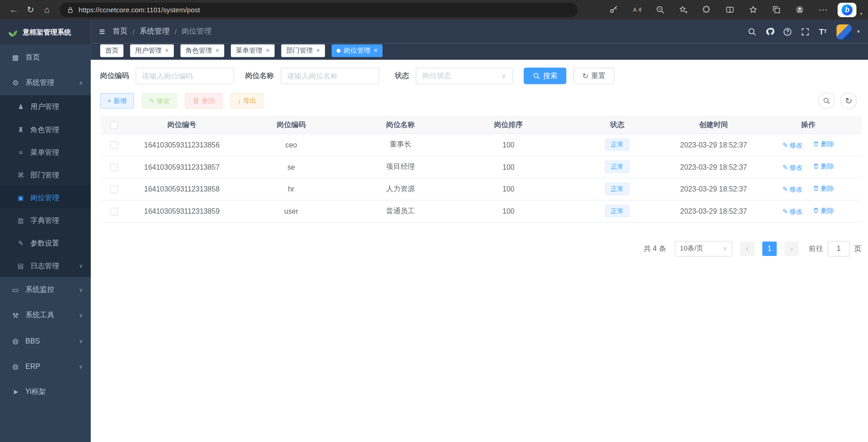 The width and height of the screenshot is (868, 442). What do you see at coordinates (848, 10) in the screenshot?
I see `copilot-button: b` at bounding box center [848, 10].